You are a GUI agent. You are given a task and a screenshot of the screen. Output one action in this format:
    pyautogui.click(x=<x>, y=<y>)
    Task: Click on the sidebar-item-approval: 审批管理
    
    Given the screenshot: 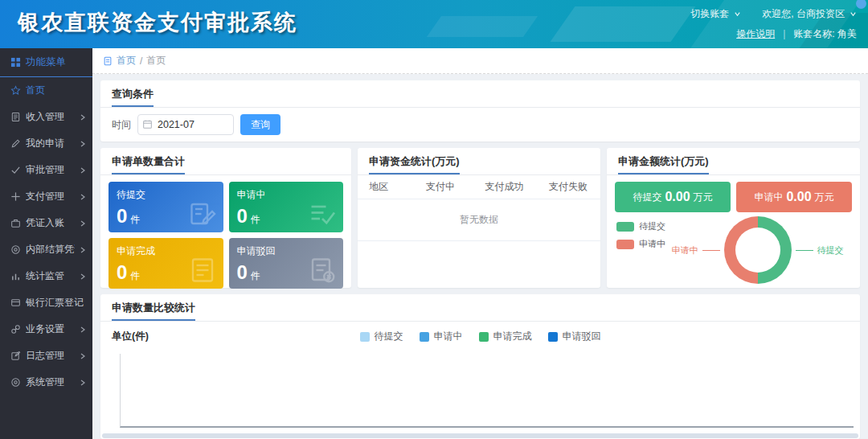 What is the action you would take?
    pyautogui.click(x=47, y=170)
    